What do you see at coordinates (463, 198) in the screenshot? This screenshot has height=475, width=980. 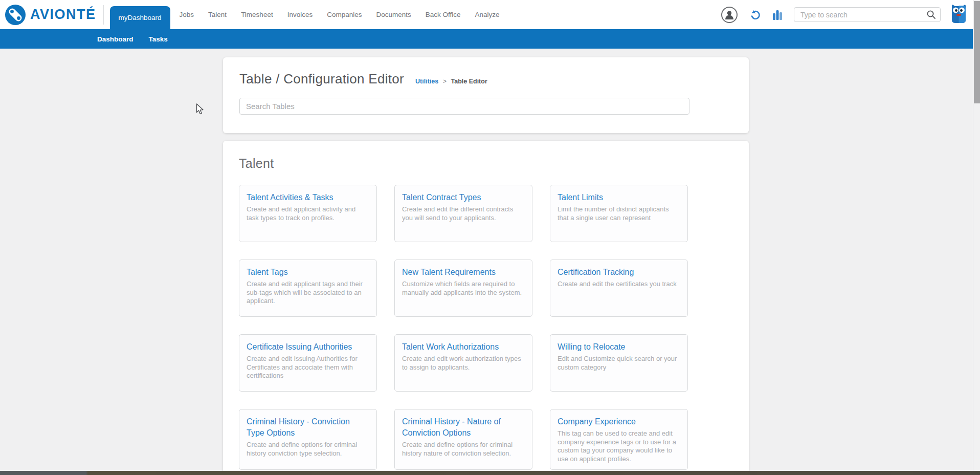 I see `card-title: Talent Contract Types` at bounding box center [463, 198].